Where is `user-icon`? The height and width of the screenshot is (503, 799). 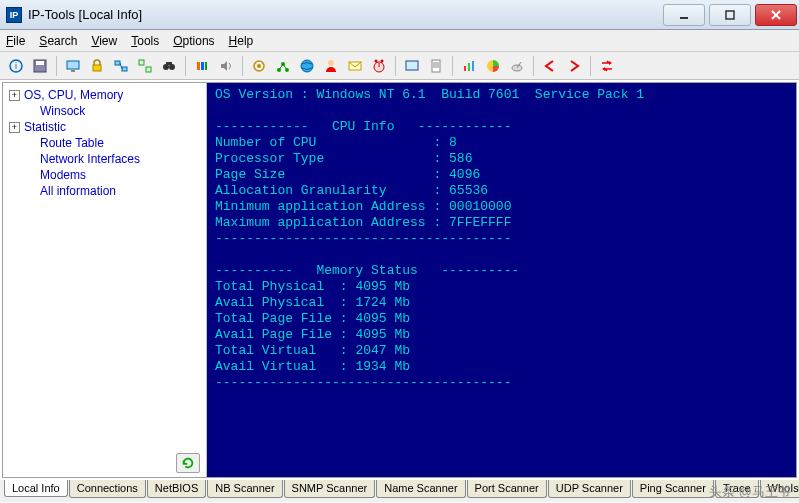
user-icon is located at coordinates (331, 66).